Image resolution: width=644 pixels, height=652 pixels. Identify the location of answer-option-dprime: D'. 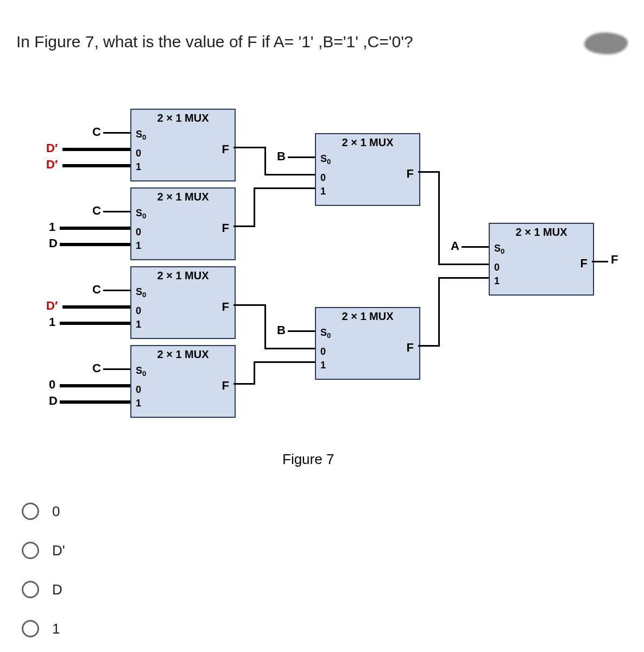
(43, 550).